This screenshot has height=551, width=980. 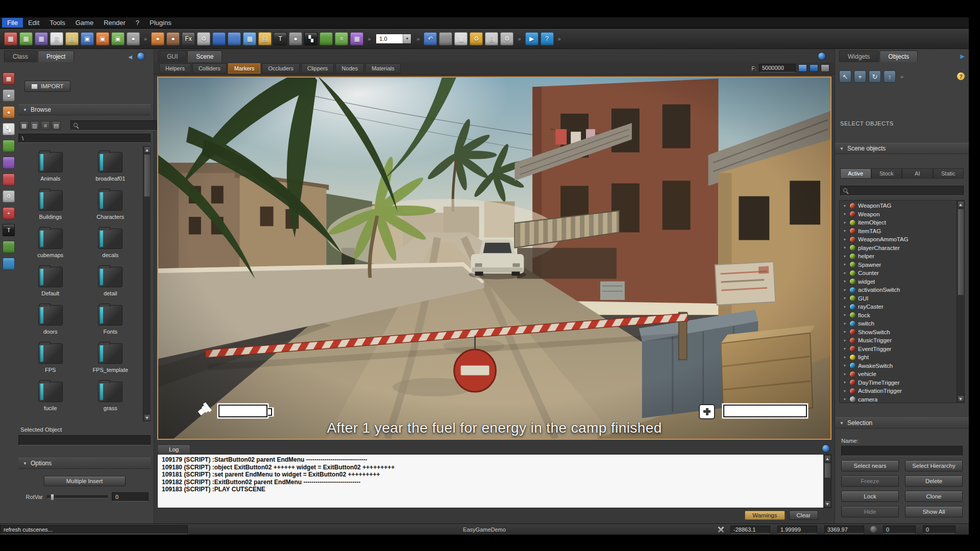 I want to click on list-view-icon: ≡, so click(x=45, y=126).